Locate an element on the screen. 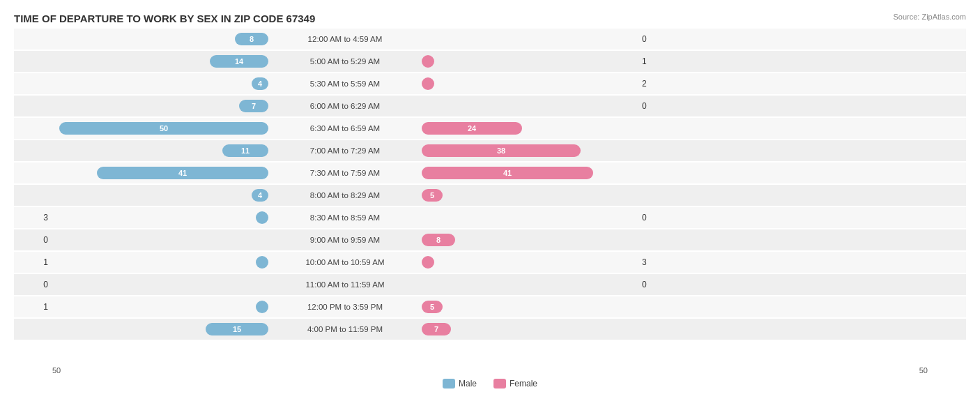 The image size is (980, 415). time-label: 5:00 AM to 5:29 AM is located at coordinates (345, 61).